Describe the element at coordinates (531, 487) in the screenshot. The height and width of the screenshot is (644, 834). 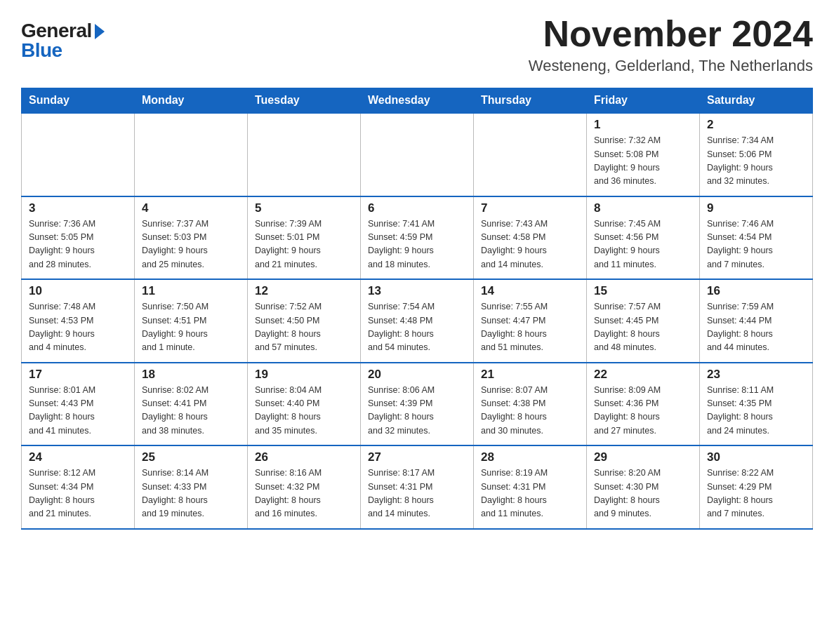
I see `table-row: 28Sunrise: 8:19 AM Sunset: 4:31 PM Dayli…` at that location.